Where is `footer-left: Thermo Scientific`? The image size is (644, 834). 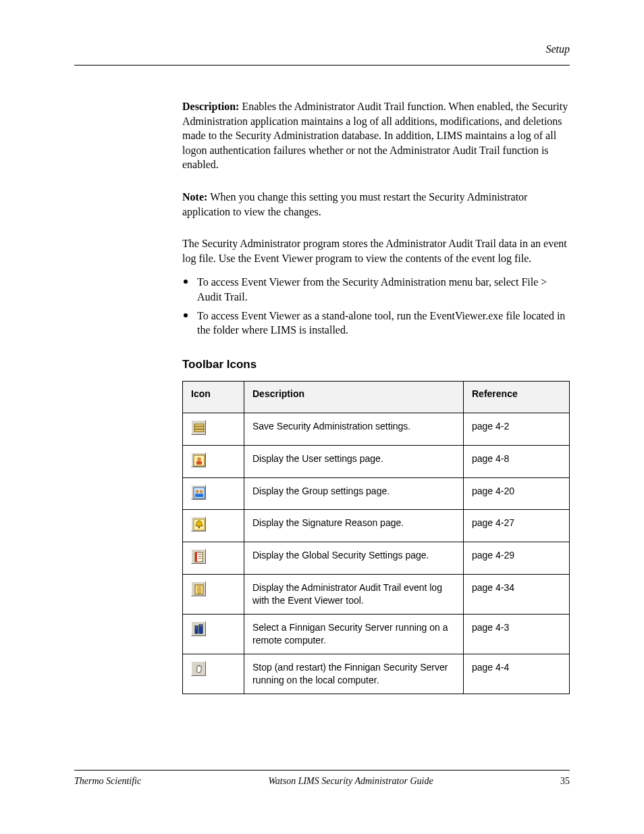
footer-left: Thermo Scientific is located at coordinates (108, 781).